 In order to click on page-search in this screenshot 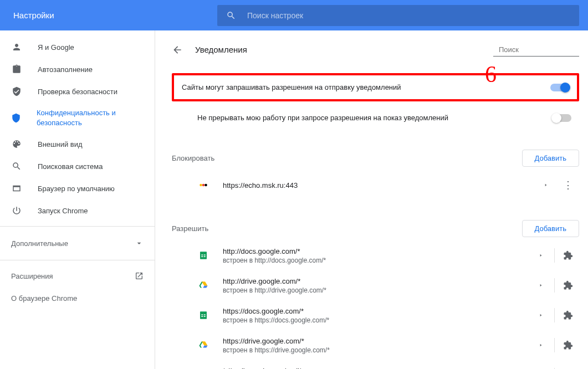, I will do `click(536, 50)`.